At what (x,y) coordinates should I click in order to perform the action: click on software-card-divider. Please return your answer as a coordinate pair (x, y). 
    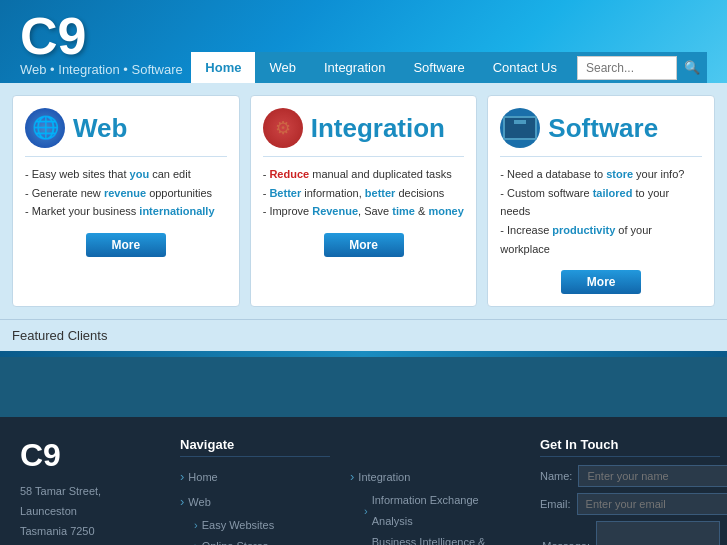
    Looking at the image, I should click on (601, 156).